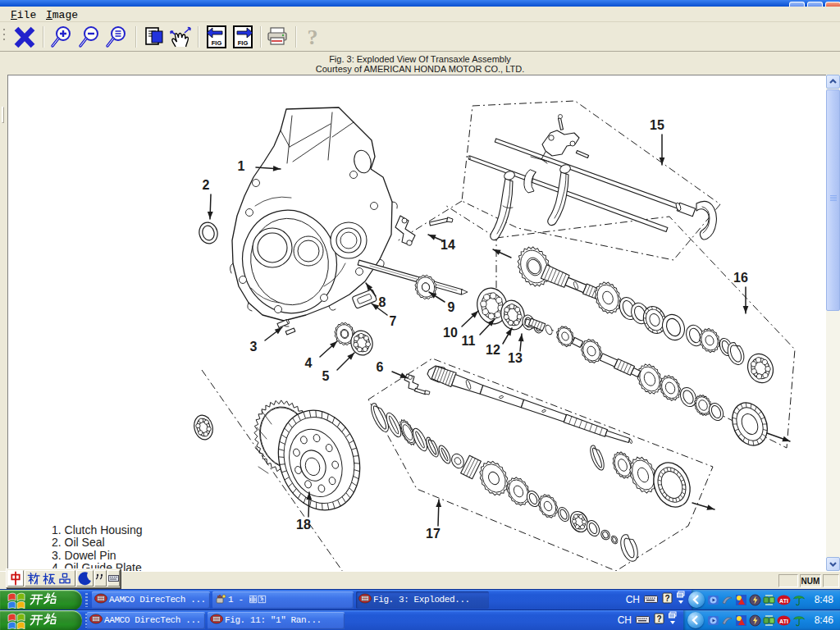 Image resolution: width=840 pixels, height=630 pixels. Describe the element at coordinates (420, 3) in the screenshot. I see `window-title-bar` at that location.